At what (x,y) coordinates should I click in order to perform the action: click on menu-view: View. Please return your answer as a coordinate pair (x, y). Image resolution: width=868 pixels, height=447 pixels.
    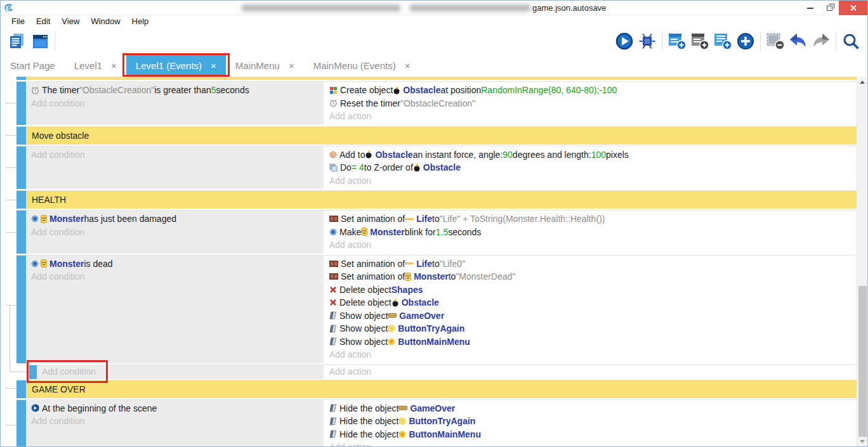
    Looking at the image, I should click on (70, 22).